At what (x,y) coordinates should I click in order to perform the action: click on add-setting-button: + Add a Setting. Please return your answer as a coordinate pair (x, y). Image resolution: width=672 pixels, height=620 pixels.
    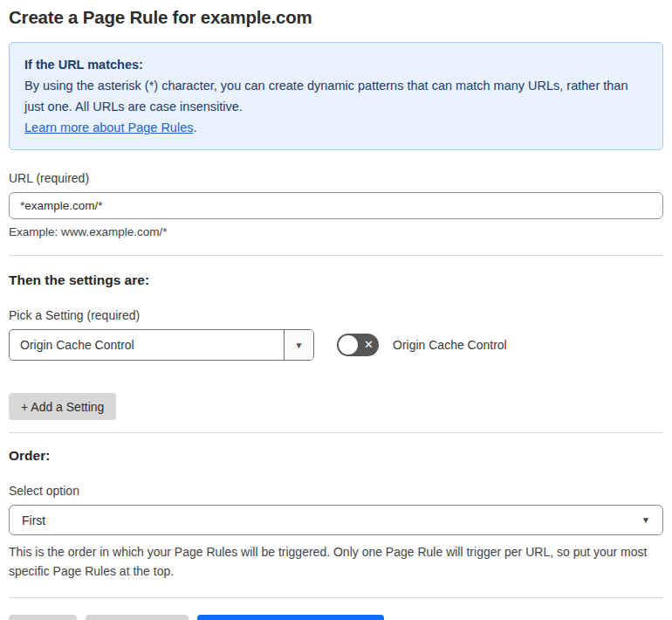
    Looking at the image, I should click on (63, 407).